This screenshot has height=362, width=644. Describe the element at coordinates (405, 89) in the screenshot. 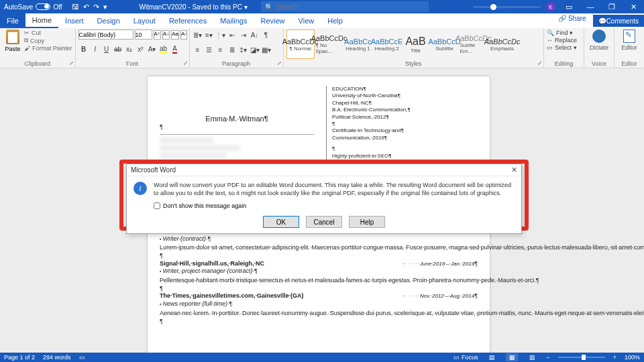

I see `edu-header: EDUCATION` at that location.